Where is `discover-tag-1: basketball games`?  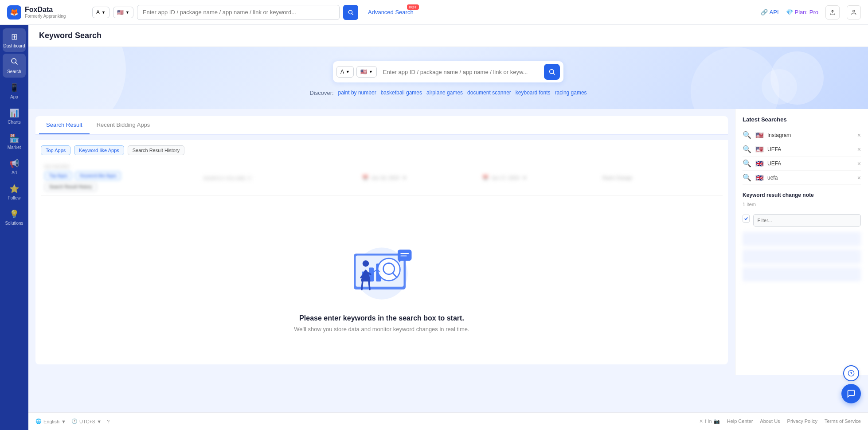 discover-tag-1: basketball games is located at coordinates (402, 93).